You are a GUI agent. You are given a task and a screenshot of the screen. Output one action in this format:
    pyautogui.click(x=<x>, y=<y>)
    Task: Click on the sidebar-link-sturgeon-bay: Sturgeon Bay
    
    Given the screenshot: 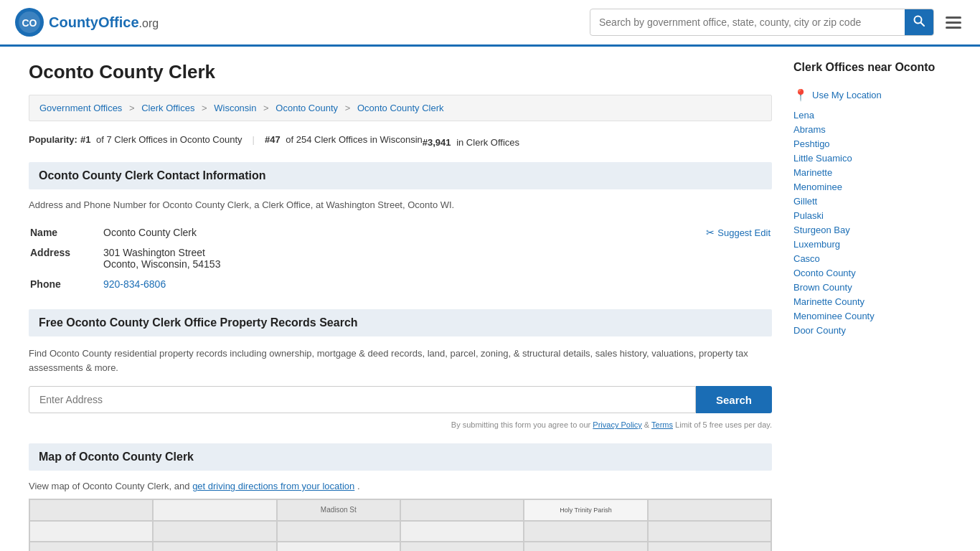 What is the action you would take?
    pyautogui.click(x=822, y=230)
    